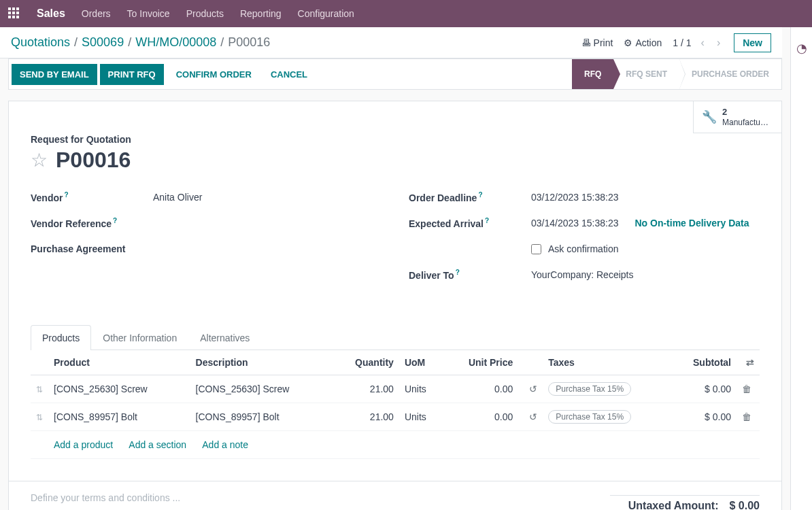  I want to click on col-quantity: Quantity, so click(366, 363).